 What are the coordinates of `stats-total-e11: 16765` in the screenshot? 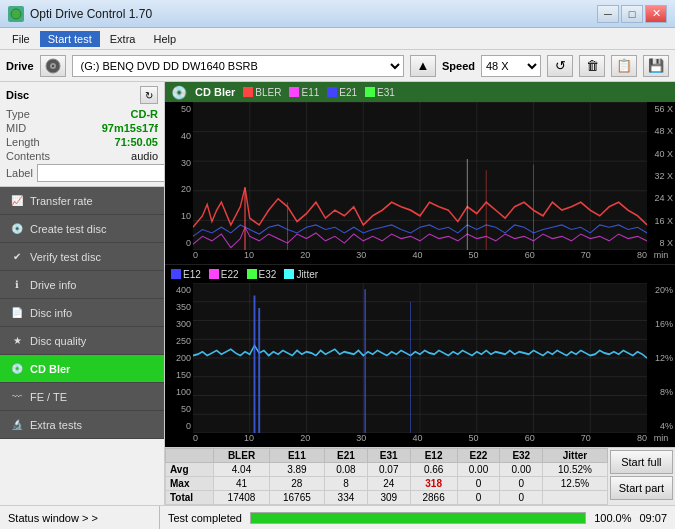 It's located at (296, 498).